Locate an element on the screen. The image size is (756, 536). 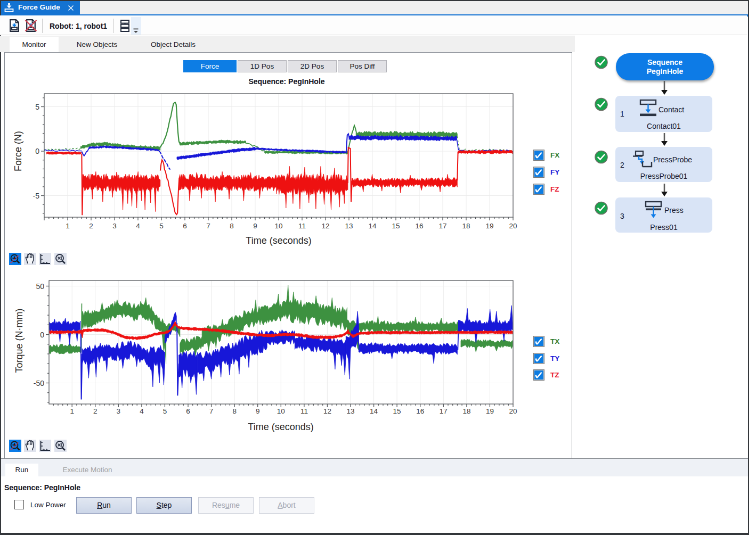
svg-text: Force (N) is located at coordinates (18, 151).